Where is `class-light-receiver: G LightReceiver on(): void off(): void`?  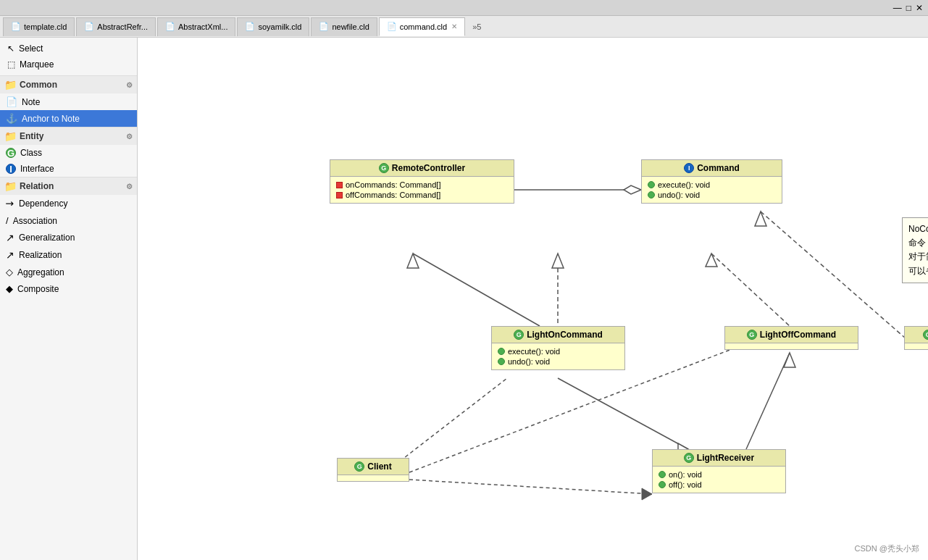 class-light-receiver: G LightReceiver on(): void off(): void is located at coordinates (719, 471).